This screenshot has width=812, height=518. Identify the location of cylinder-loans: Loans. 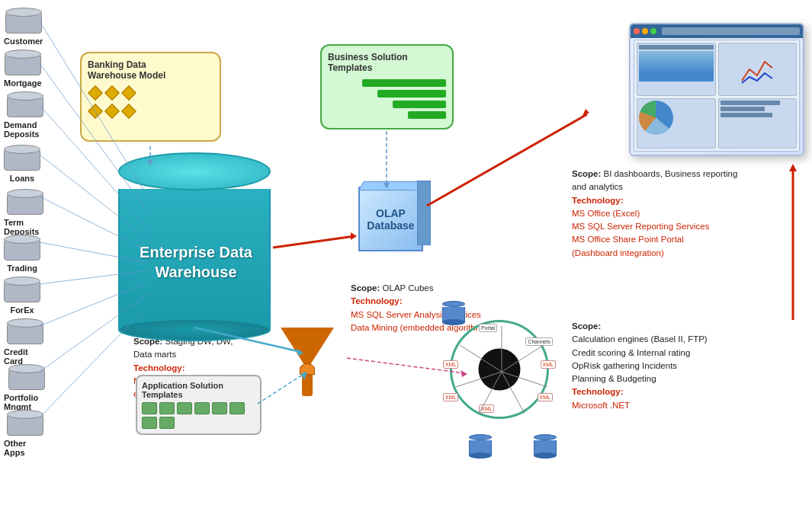
(22, 164).